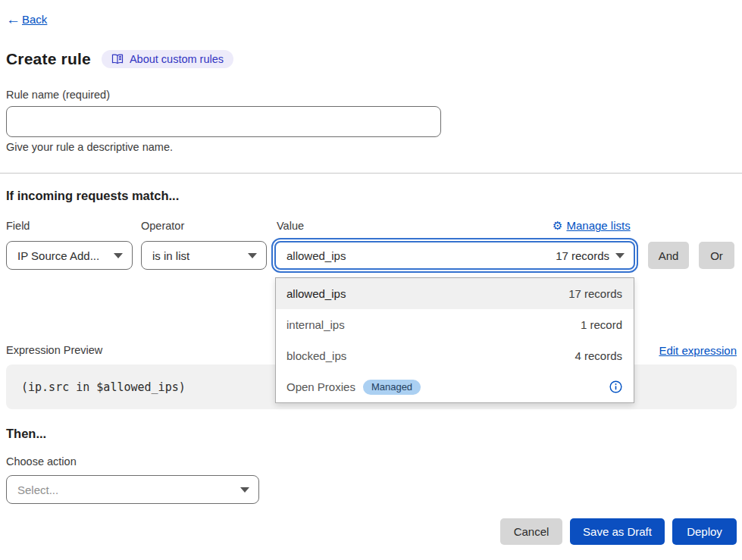 The width and height of the screenshot is (742, 560). Describe the element at coordinates (582, 256) in the screenshot. I see `value-select-records: 17 records` at that location.